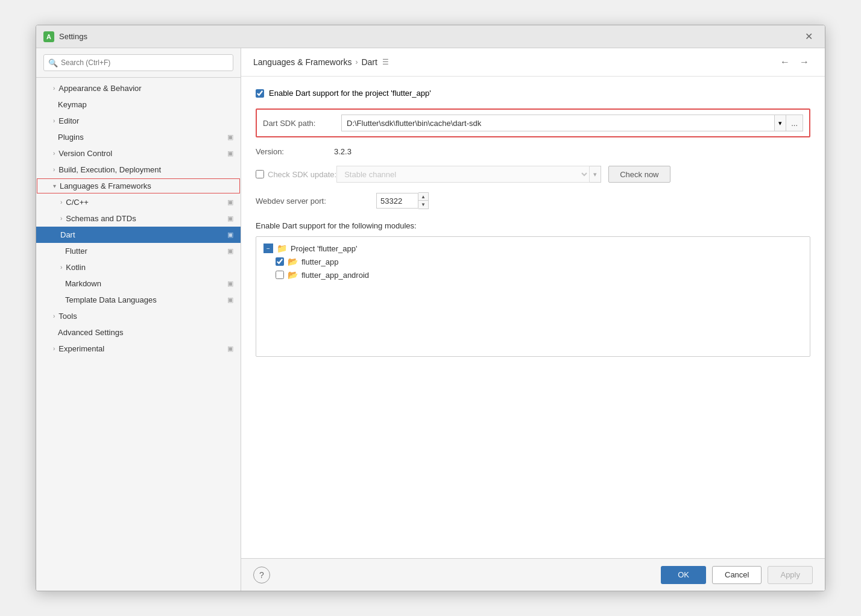 The image size is (861, 616). I want to click on search-input, so click(139, 63).